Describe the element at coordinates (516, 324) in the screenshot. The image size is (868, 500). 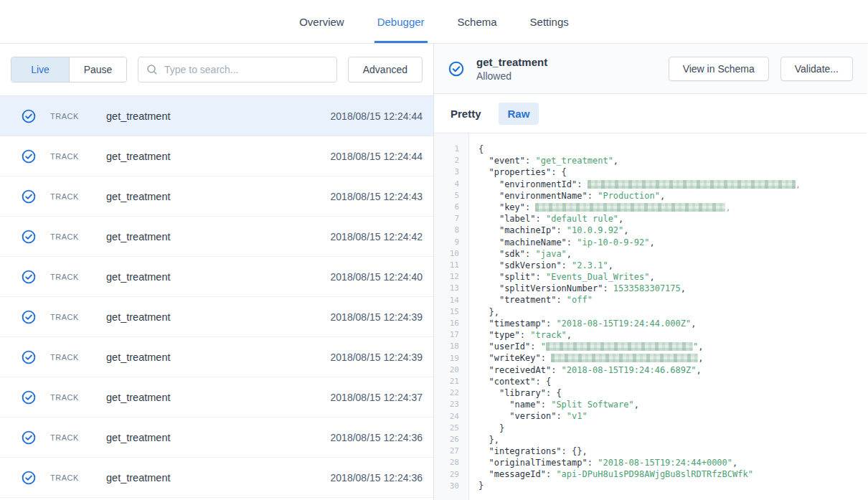
I see `json-key: "timestamp"` at that location.